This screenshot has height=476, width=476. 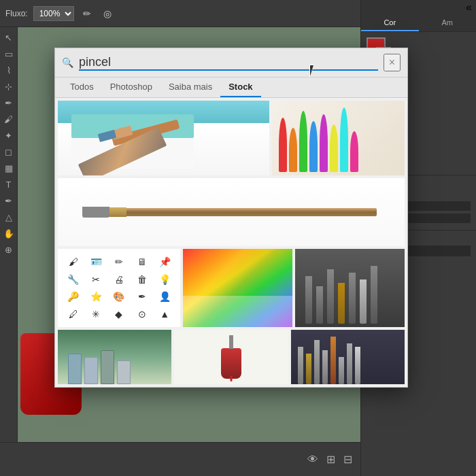 What do you see at coordinates (9, 250) in the screenshot?
I see `tool-zoom: ⊕` at bounding box center [9, 250].